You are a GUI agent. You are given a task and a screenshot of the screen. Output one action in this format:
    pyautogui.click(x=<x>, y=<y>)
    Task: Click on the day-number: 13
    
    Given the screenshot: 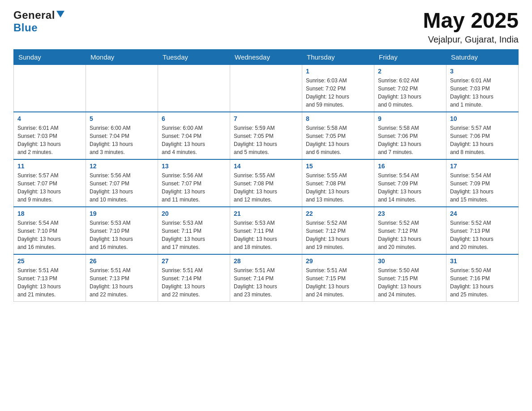 What is the action you would take?
    pyautogui.click(x=194, y=166)
    